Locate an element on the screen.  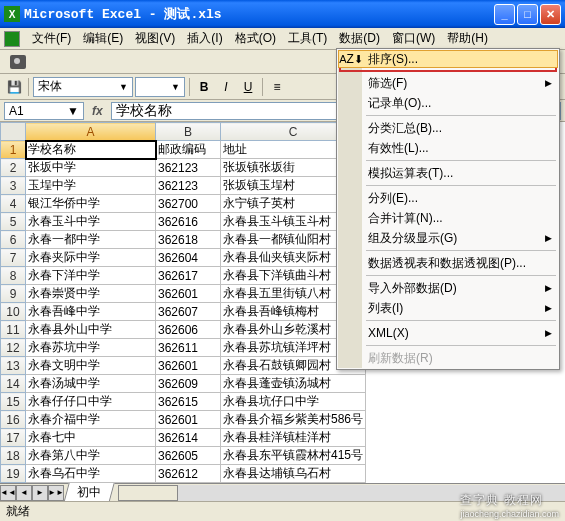
menu-item: 导入外部数据(D)▶ is located at coordinates (448, 288).